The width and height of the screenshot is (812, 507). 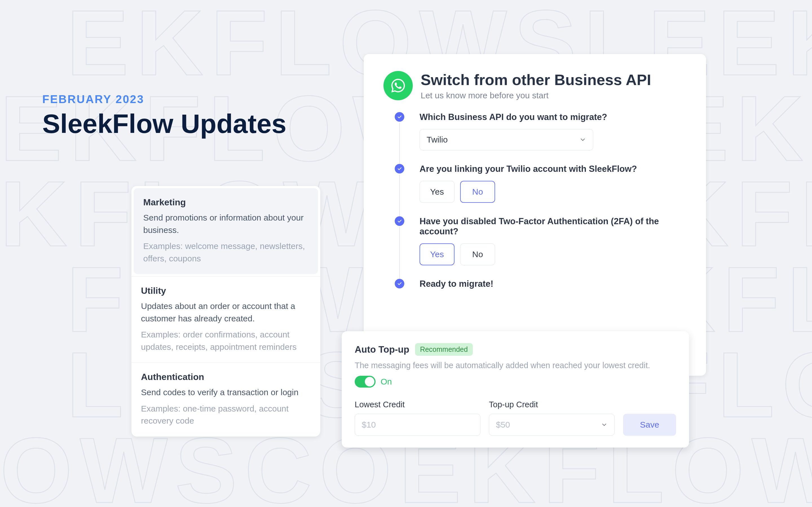 What do you see at coordinates (515, 390) in the screenshot?
I see `auto-topup-card: Auto Top-up Recommended The messaging fe…` at bounding box center [515, 390].